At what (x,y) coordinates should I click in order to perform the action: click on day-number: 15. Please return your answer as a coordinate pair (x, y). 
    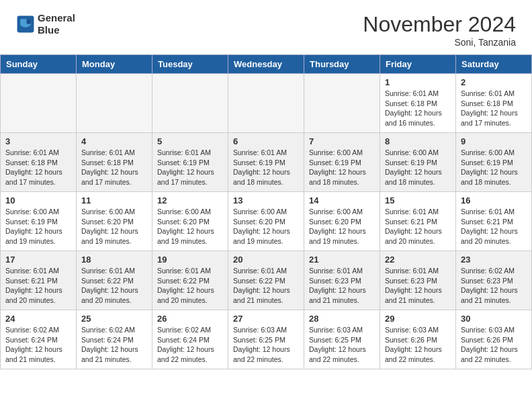
    Looking at the image, I should click on (418, 200).